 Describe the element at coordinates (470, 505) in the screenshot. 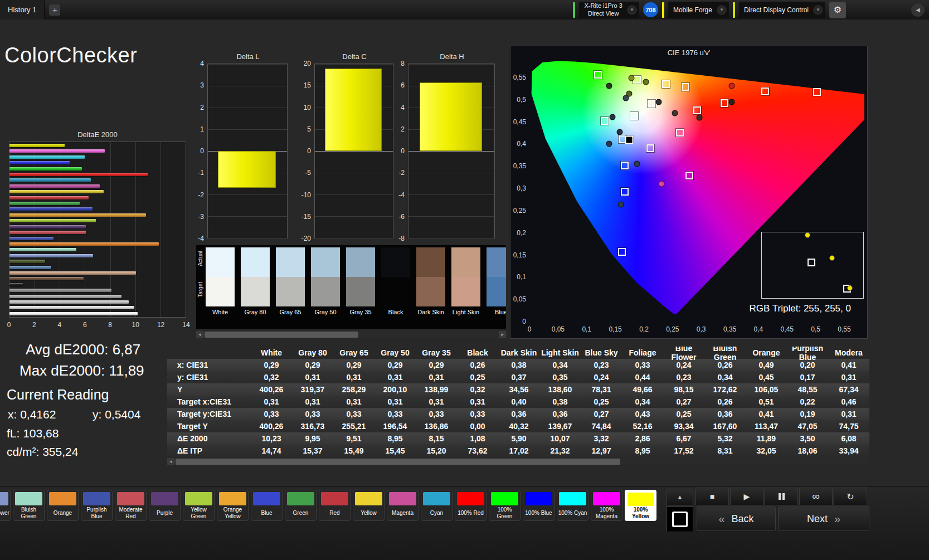

I see `pattern-button-100-red: 100% Red` at that location.